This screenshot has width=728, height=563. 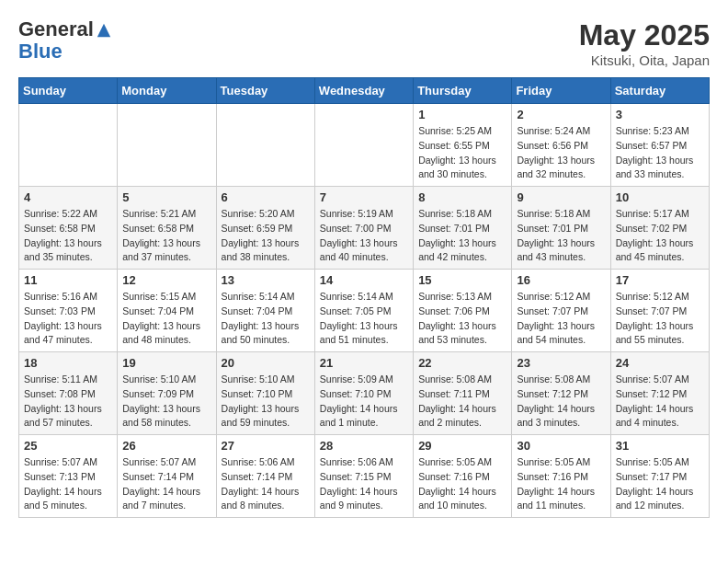 I want to click on day-number: 25, so click(x=68, y=445).